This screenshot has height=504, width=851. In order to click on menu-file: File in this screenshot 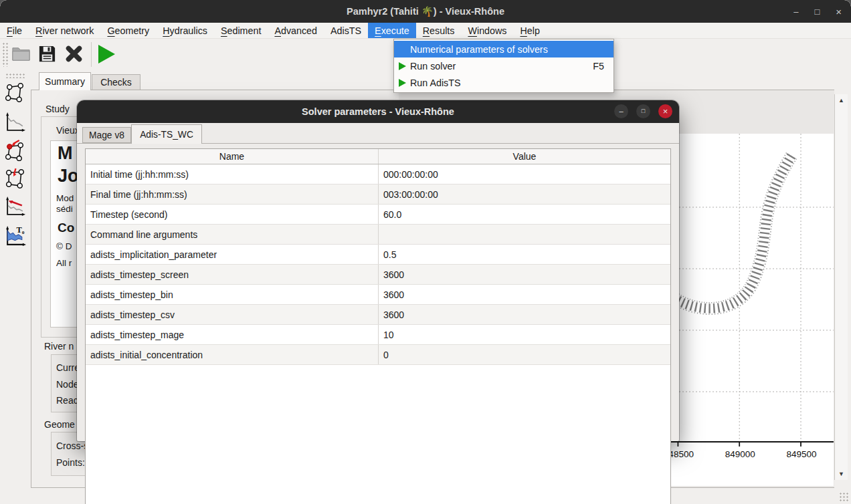, I will do `click(15, 31)`.